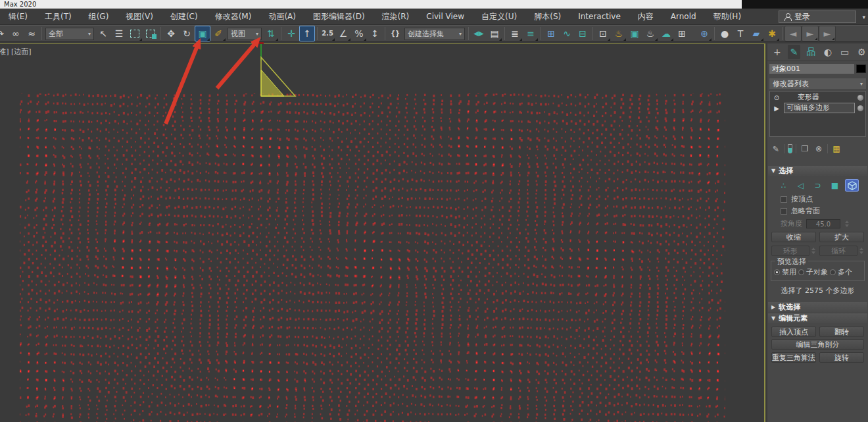 The image size is (868, 422). What do you see at coordinates (784, 186) in the screenshot?
I see `subobject-vertex-icon: ∴` at bounding box center [784, 186].